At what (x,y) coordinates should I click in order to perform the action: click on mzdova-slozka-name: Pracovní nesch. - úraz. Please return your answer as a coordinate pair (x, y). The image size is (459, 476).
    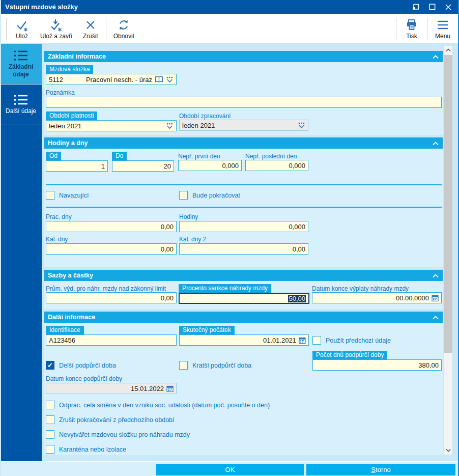
    Looking at the image, I should click on (119, 79).